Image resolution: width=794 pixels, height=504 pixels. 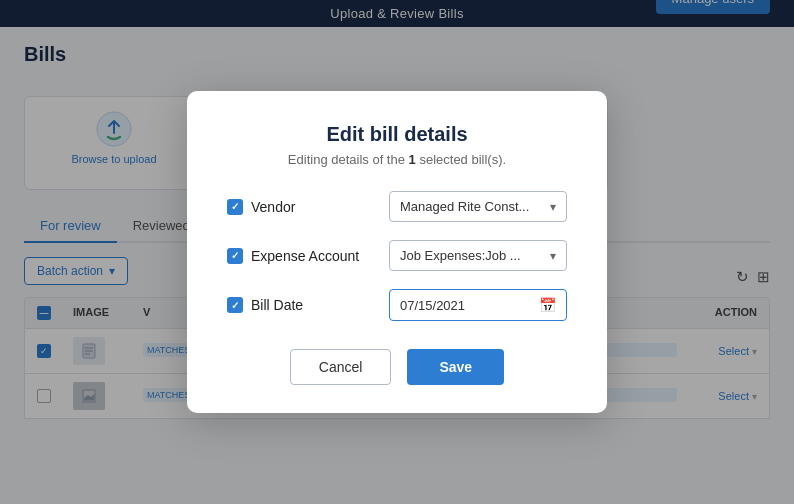 What do you see at coordinates (456, 367) in the screenshot?
I see `save-button: Save` at bounding box center [456, 367].